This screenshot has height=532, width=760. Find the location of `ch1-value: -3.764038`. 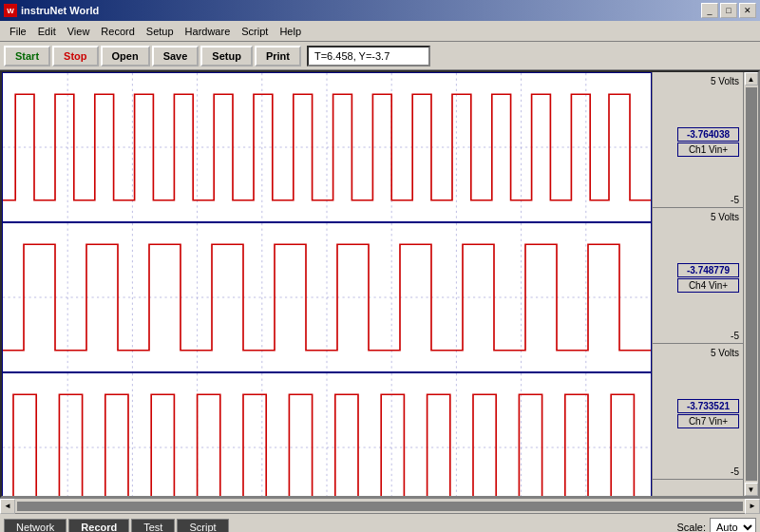

ch1-value: -3.764038 is located at coordinates (709, 135).